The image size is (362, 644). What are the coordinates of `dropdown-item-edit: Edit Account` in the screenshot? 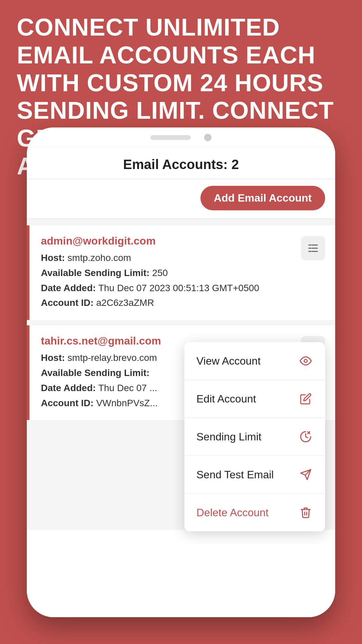 It's located at (255, 399).